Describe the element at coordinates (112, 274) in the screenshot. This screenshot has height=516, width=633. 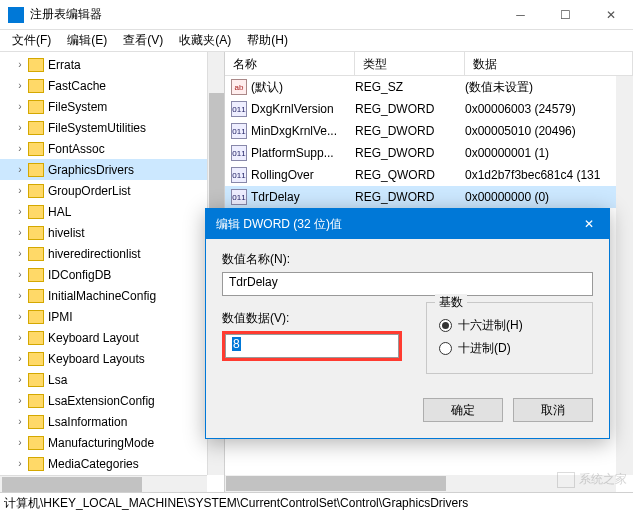
I see `tree-item: ›IDConfigDB` at that location.